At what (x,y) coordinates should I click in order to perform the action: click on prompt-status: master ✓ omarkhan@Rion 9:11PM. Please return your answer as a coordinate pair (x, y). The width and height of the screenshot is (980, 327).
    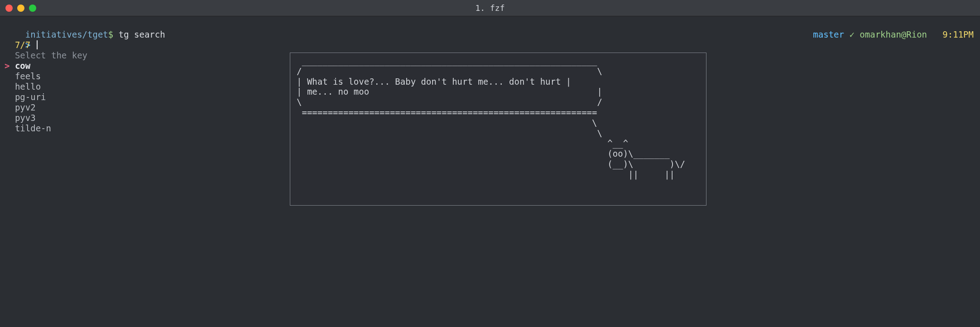
    Looking at the image, I should click on (883, 34).